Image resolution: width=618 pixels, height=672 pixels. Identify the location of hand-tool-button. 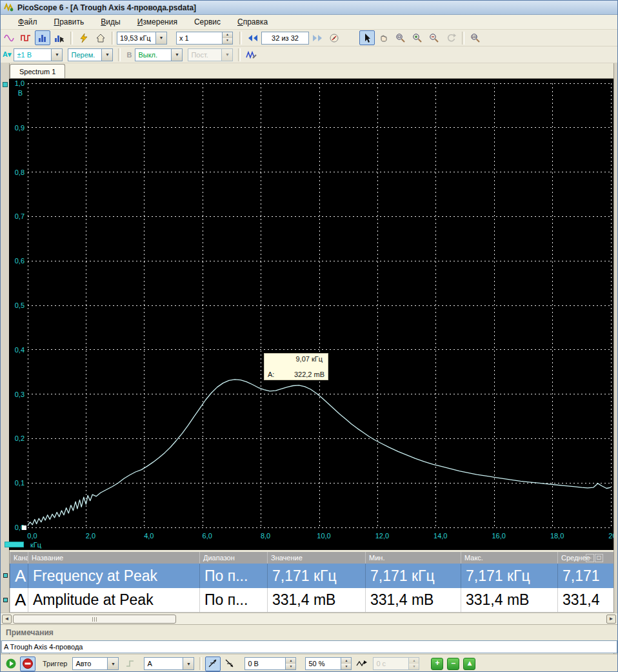
(384, 37).